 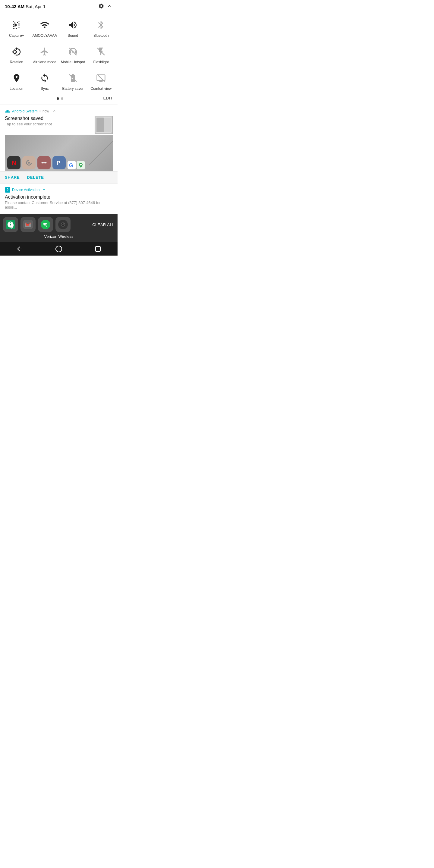 I want to click on gmail-icon: M, so click(x=28, y=224).